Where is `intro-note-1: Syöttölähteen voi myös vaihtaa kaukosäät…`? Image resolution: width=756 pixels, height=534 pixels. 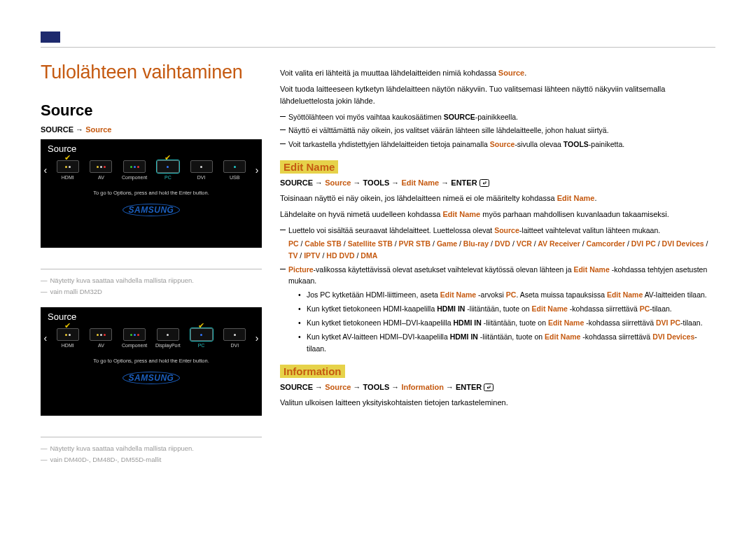
intro-note-1: Syöttölähteen voi myös vaihtaa kaukosäät… is located at coordinates (498, 117).